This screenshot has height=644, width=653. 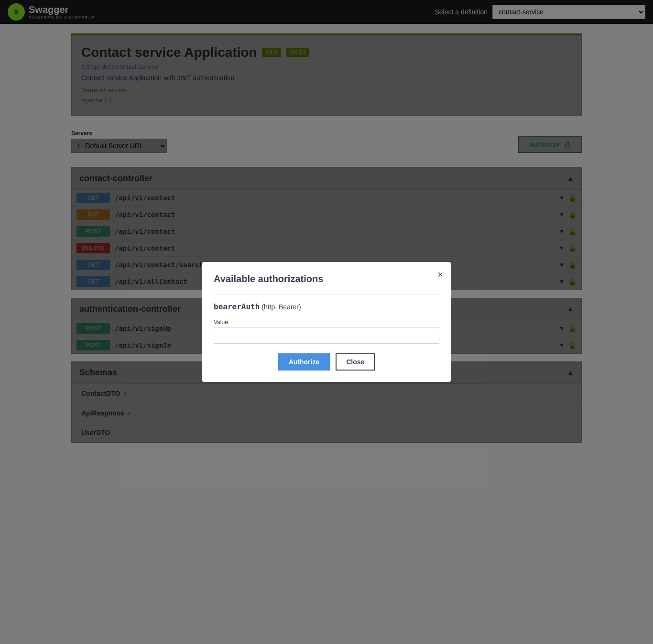 I want to click on modal-divider, so click(x=326, y=295).